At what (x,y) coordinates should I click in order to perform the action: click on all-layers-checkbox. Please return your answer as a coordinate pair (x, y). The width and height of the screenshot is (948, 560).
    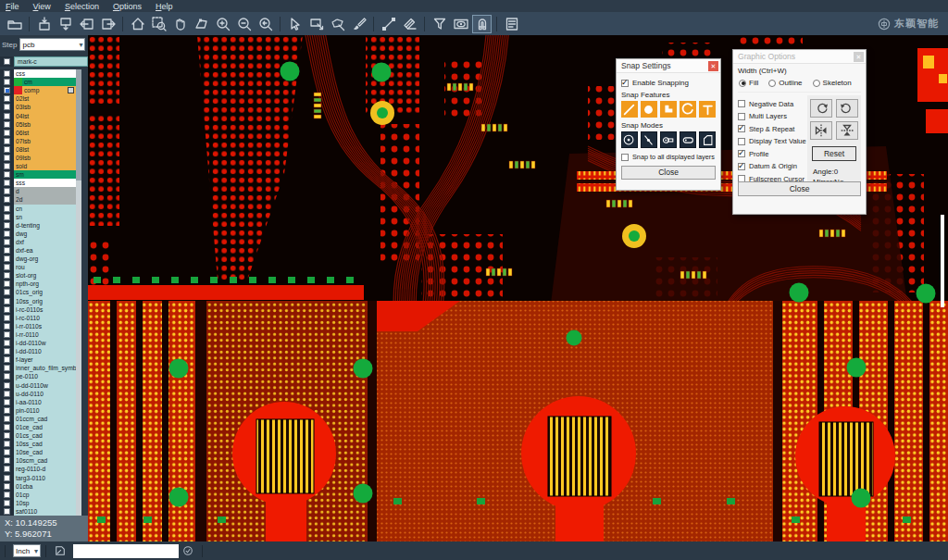
    Looking at the image, I should click on (625, 157).